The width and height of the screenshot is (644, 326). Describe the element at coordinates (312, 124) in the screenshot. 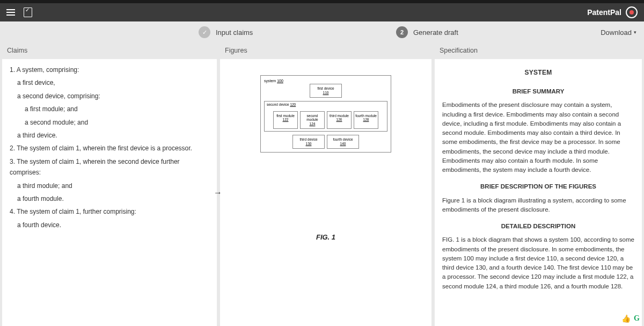

I see `box-ref: 124` at that location.